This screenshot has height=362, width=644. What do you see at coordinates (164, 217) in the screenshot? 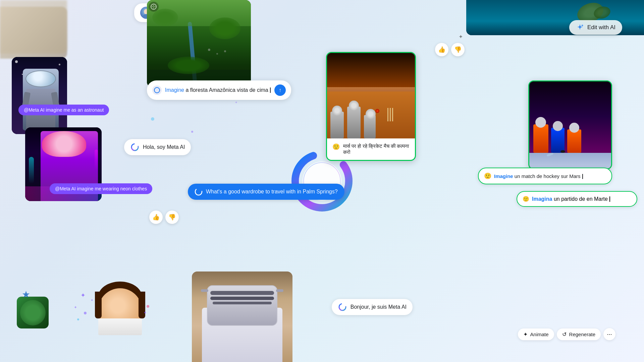
I see `thumbs-mid-left-group: 👍 👎` at bounding box center [164, 217].